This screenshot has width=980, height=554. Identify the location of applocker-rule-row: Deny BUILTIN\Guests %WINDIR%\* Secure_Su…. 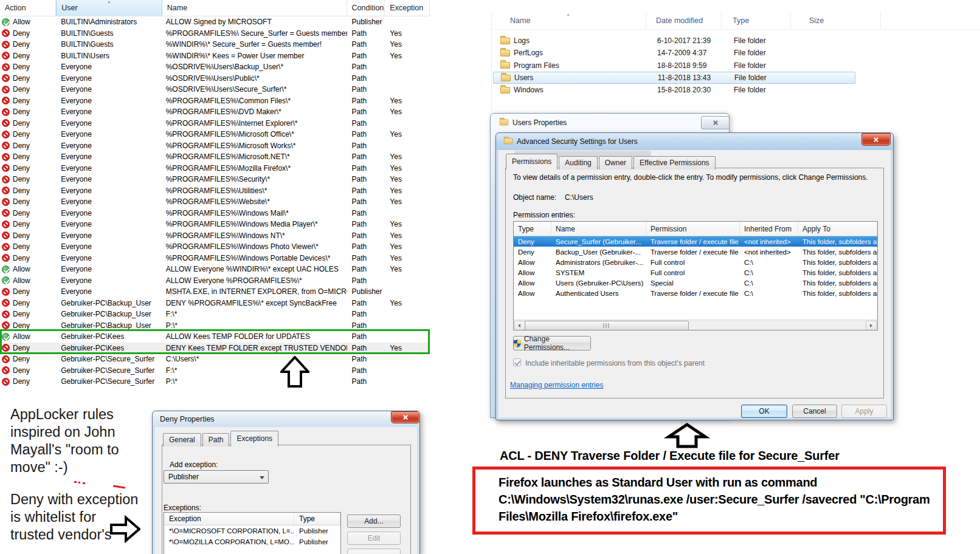
(215, 45).